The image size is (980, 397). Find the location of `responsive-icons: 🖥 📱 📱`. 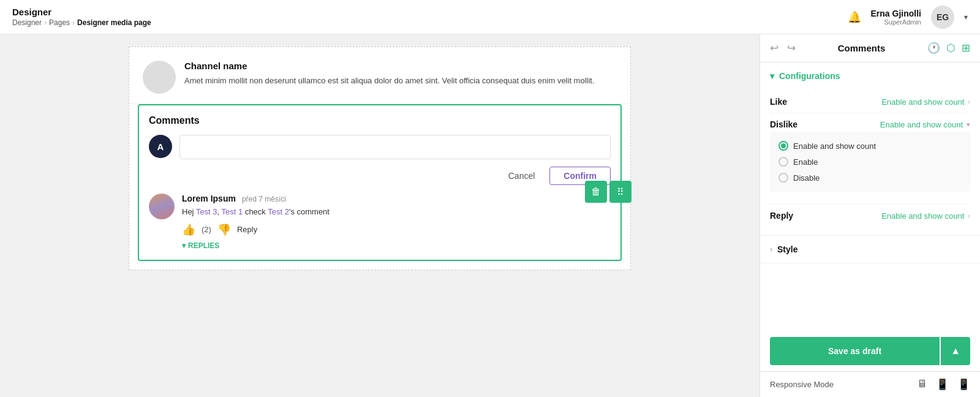

responsive-icons: 🖥 📱 📱 is located at coordinates (943, 385).